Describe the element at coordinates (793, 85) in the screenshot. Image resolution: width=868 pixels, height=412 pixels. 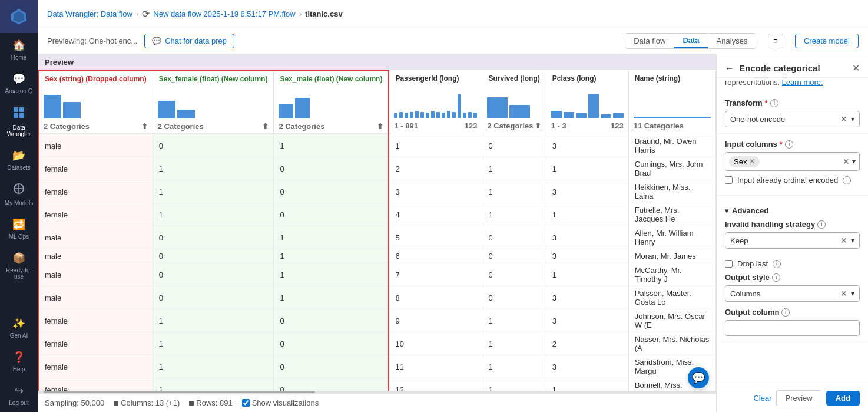
I see `panel-subtitle: representations. Learn more.` at that location.